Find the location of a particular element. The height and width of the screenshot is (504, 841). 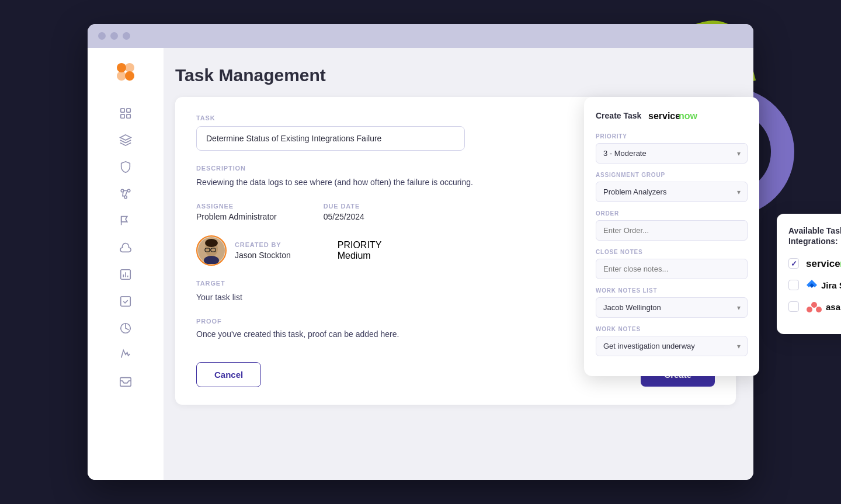

sn-logo: service now is located at coordinates (675, 116).